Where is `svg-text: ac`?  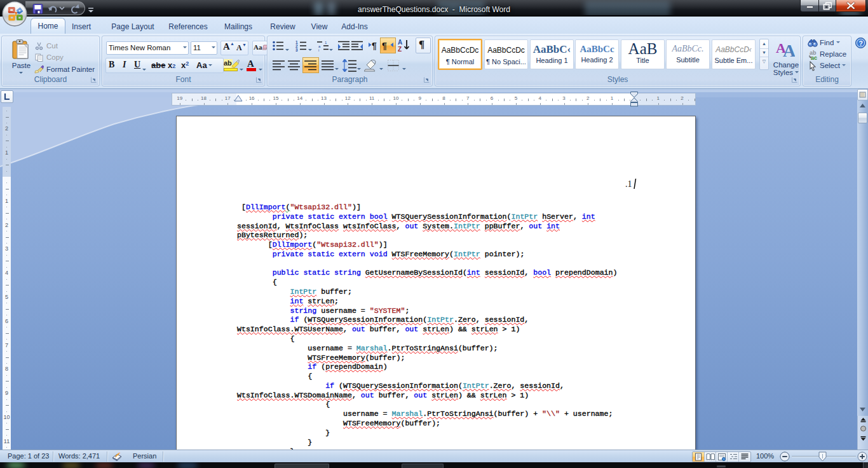 svg-text: ac is located at coordinates (814, 57).